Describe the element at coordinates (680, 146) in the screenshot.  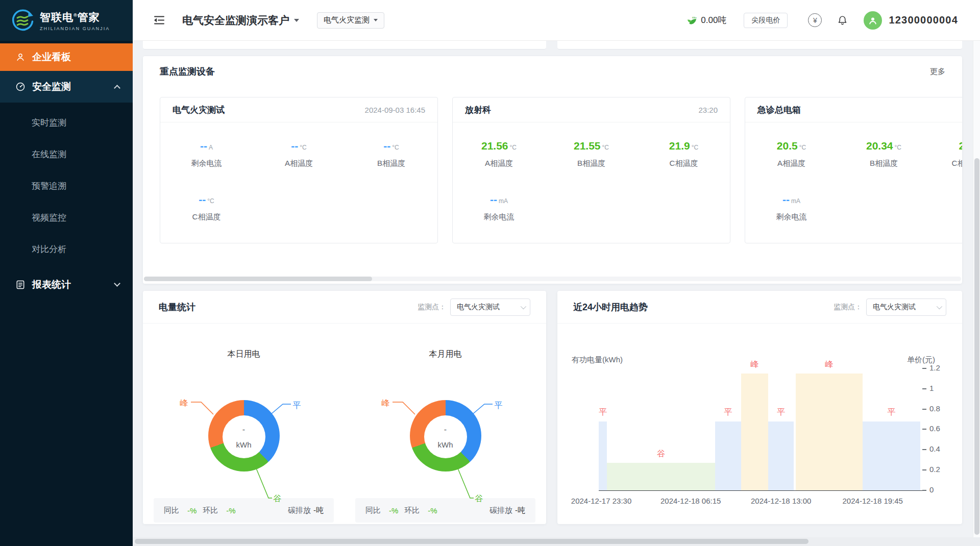
I see `metric-value: 21.9` at that location.